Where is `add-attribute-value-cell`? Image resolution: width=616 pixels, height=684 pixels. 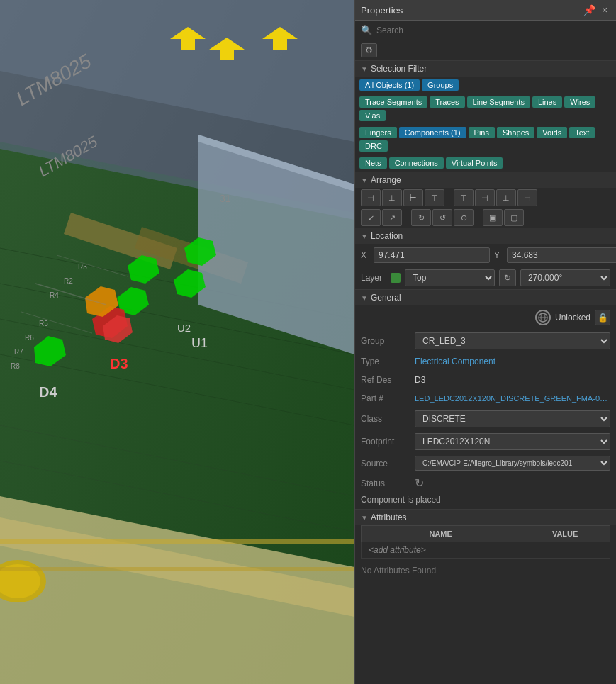 add-attribute-value-cell is located at coordinates (566, 550).